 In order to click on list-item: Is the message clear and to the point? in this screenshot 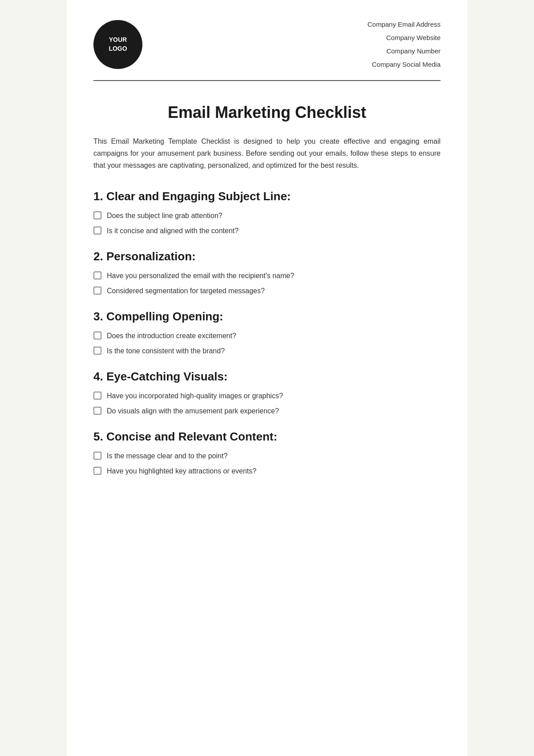, I will do `click(267, 456)`.